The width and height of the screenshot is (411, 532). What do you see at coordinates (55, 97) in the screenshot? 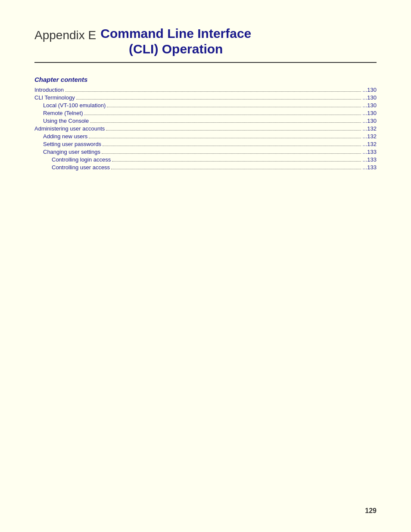
I see `toc-link-cli-terminology: CLI Terminology` at bounding box center [55, 97].